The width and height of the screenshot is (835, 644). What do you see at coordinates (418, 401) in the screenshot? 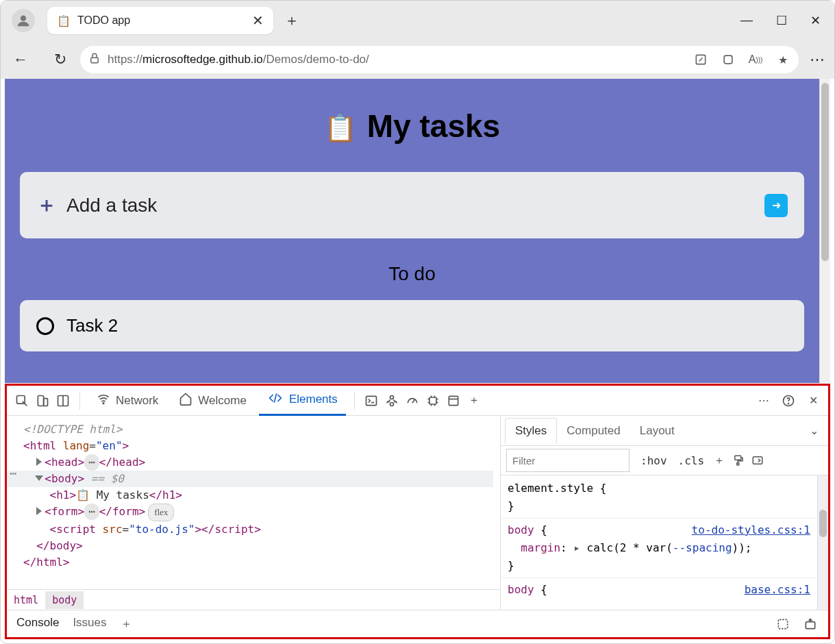
I see `devtools-tabbar: Network Welcome Elements ＋ ⋯ ✕` at bounding box center [418, 401].